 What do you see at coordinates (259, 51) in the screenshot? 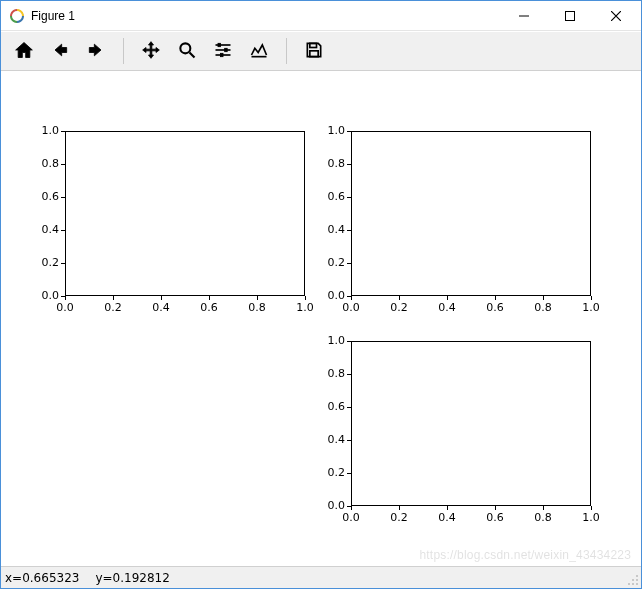
I see `edit-button` at bounding box center [259, 51].